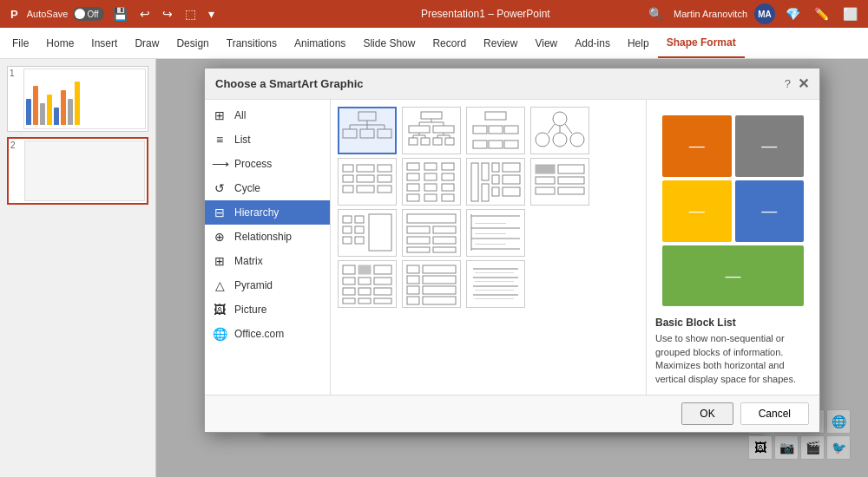 The image size is (868, 477). What do you see at coordinates (500, 43) in the screenshot?
I see `tab-review: Review` at bounding box center [500, 43].